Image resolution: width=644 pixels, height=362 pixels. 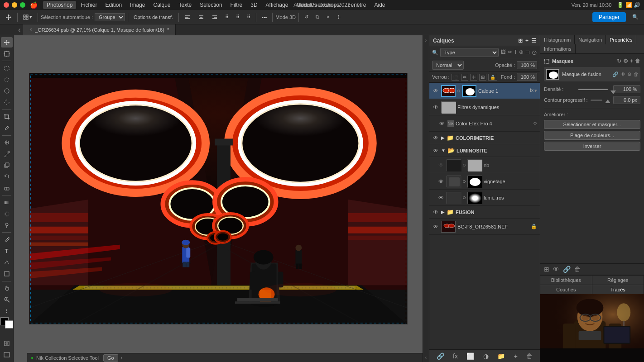 What do you see at coordinates (536, 90) in the screenshot?
I see `expand-icon: ▾` at bounding box center [536, 90].